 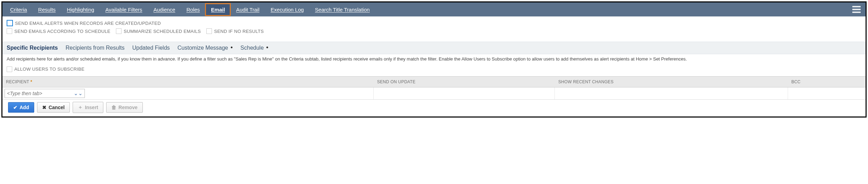 What do you see at coordinates (159, 31) in the screenshot?
I see `summarize-option: SUMMARIZE SCHEDULED EMAILS` at bounding box center [159, 31].